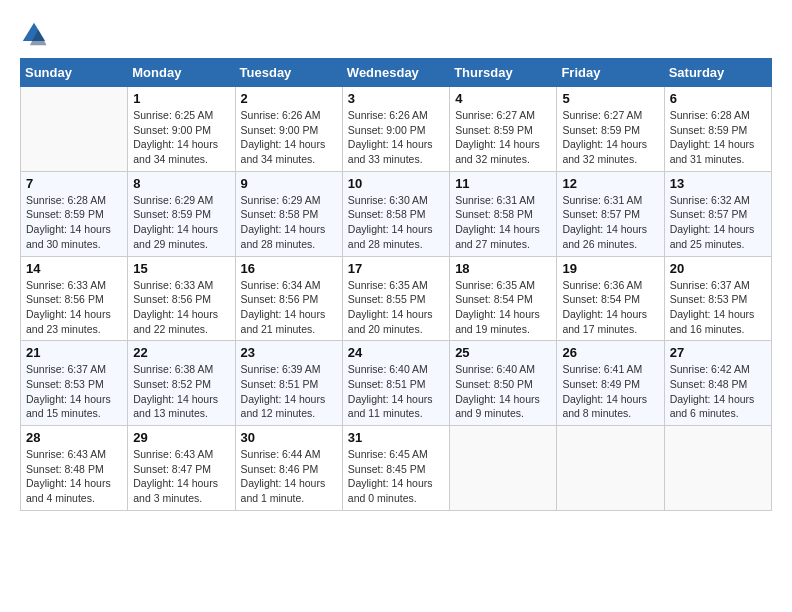 Image resolution: width=792 pixels, height=612 pixels. Describe the element at coordinates (181, 184) in the screenshot. I see `day-number: 8` at that location.